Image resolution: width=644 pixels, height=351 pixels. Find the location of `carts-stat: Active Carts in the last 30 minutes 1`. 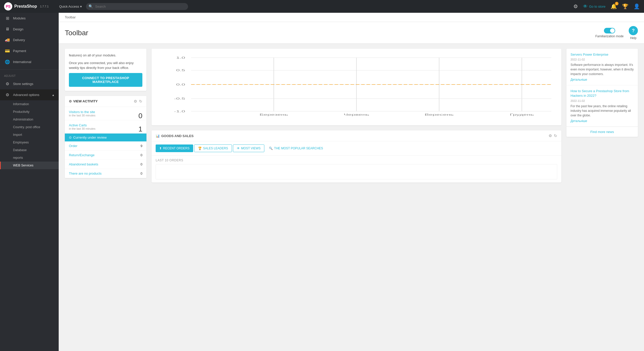

carts-stat: Active Carts in the last 30 minutes 1 is located at coordinates (106, 127).